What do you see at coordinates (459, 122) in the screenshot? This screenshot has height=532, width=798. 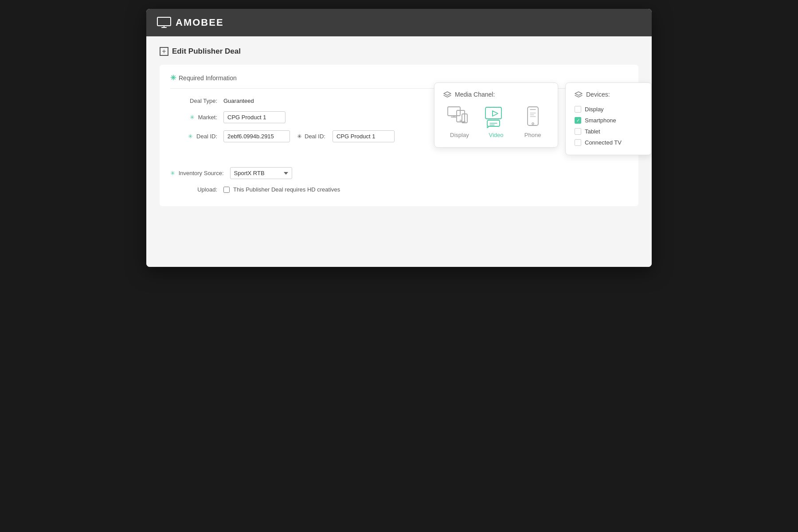 I see `media-option-display: Display` at bounding box center [459, 122].